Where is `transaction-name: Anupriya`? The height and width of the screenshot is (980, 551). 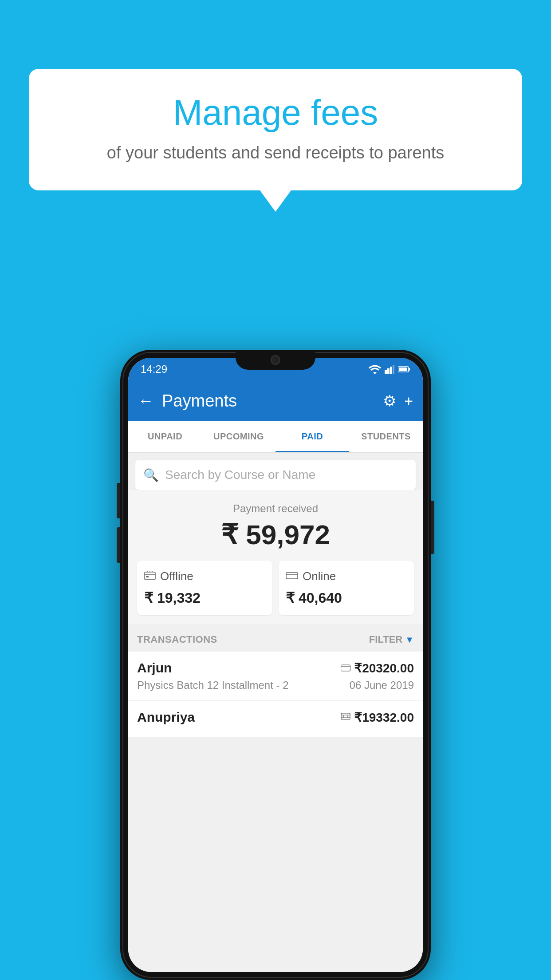 transaction-name: Anupriya is located at coordinates (166, 717).